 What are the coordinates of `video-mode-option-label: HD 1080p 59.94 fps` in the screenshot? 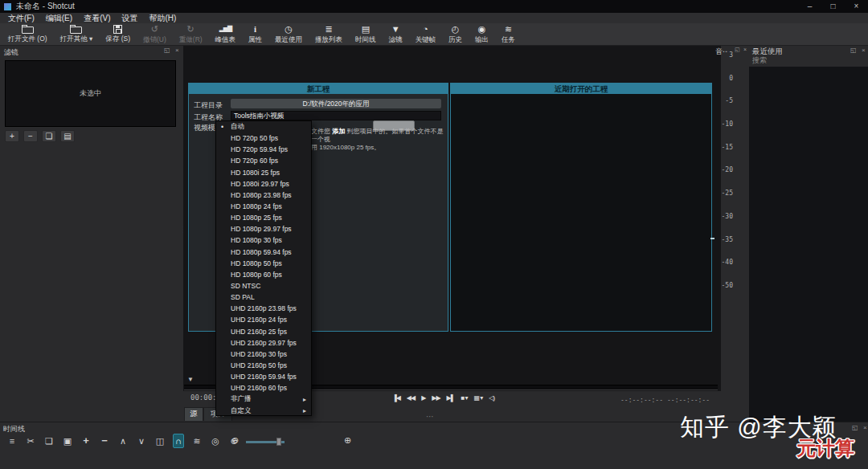 It's located at (261, 252).